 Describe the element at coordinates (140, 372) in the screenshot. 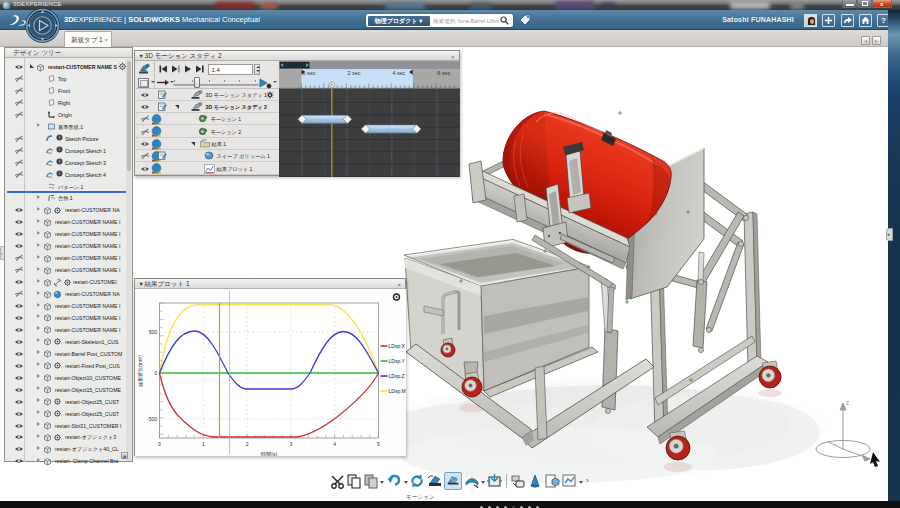

I see `svg-text: 線形変位(mm)` at that location.